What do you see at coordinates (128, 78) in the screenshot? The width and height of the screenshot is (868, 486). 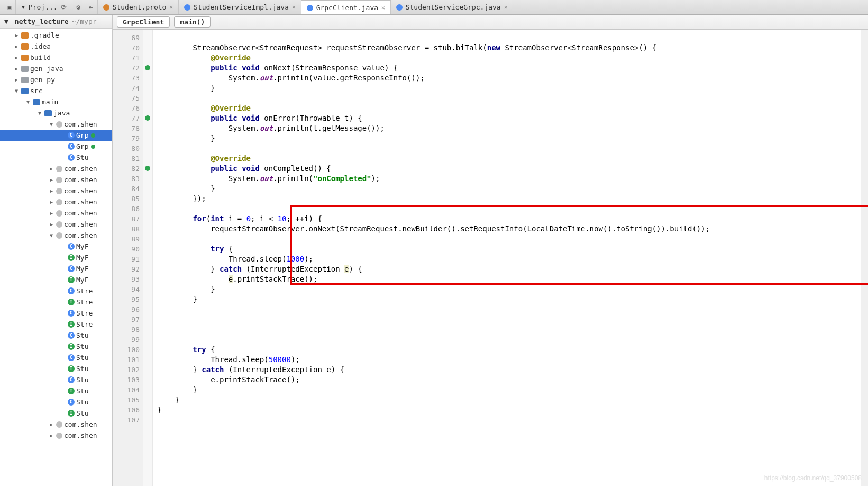 I see `line-number: 73` at bounding box center [128, 78].